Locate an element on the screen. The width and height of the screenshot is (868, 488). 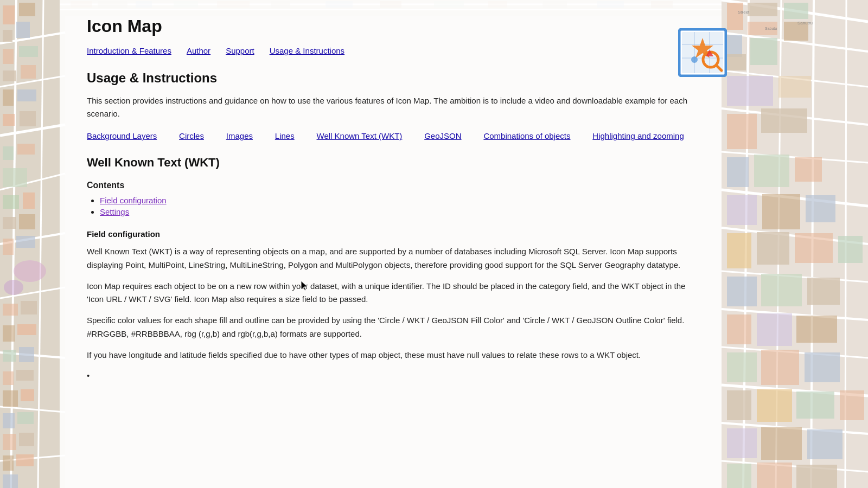
nav-link-intro: Introduction & Features is located at coordinates (129, 51).